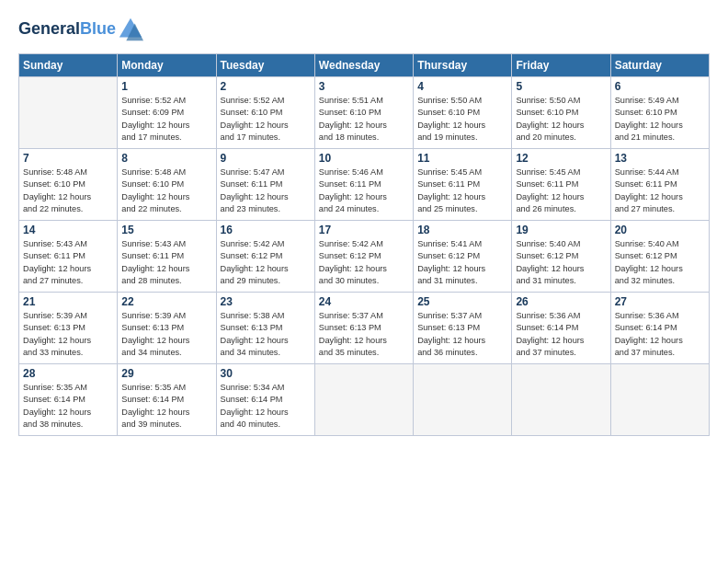 The width and height of the screenshot is (728, 563). Describe the element at coordinates (660, 158) in the screenshot. I see `day-number: 13` at that location.